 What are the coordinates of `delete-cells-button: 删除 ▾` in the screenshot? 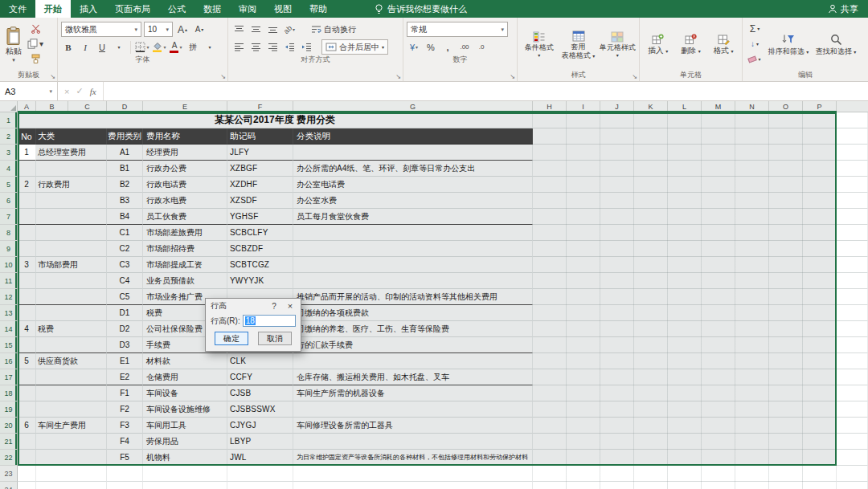 It's located at (691, 45).